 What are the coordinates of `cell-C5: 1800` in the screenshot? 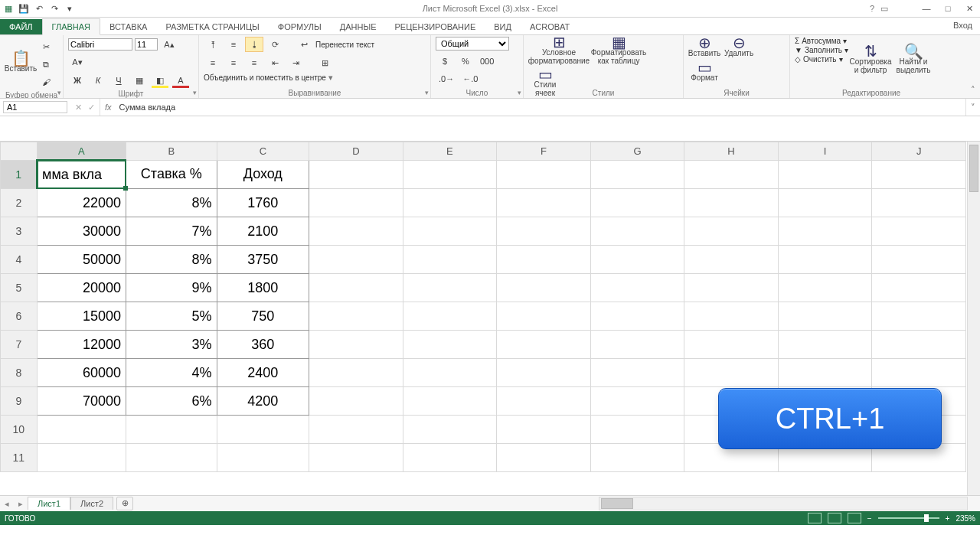 It's located at (263, 288).